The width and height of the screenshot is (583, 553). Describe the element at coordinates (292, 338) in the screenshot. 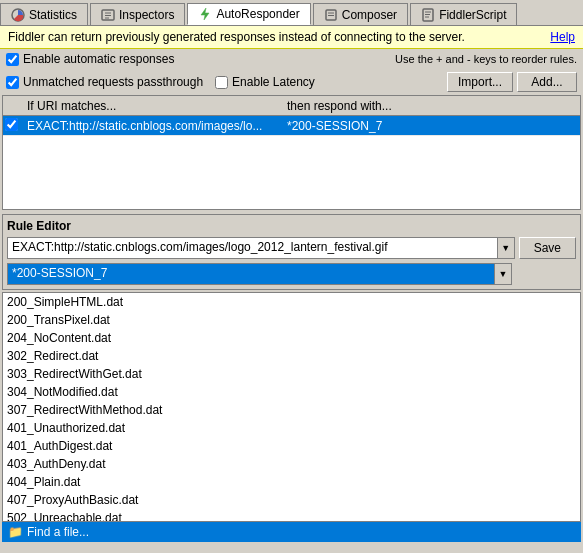

I see `listbox-item: 204_NoContent.dat` at that location.